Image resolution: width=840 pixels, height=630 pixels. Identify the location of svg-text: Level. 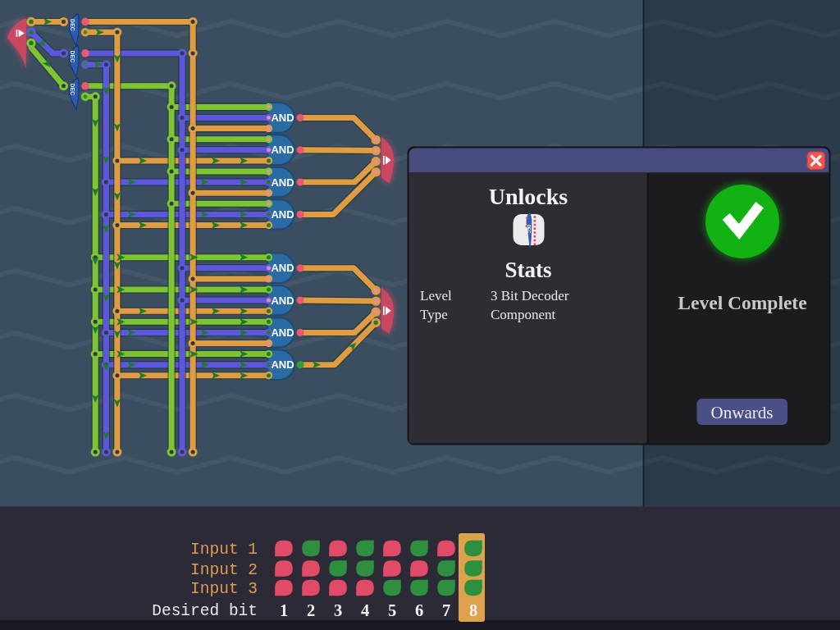
(436, 295).